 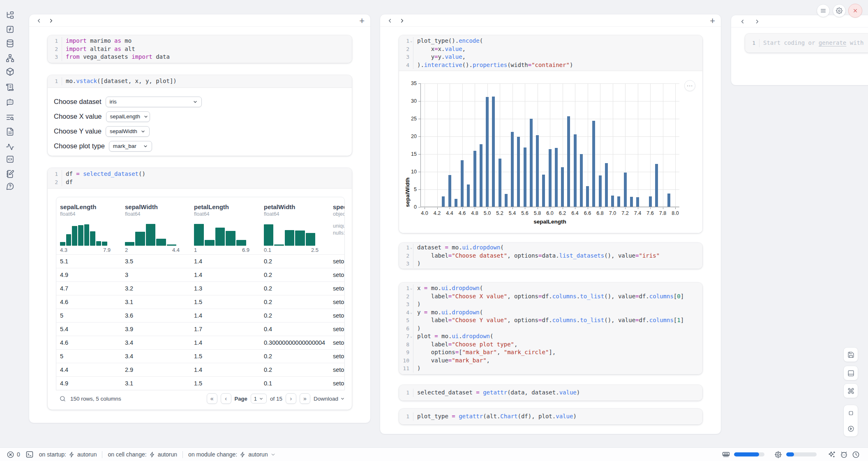 What do you see at coordinates (10, 187) in the screenshot?
I see `help-icon` at bounding box center [10, 187].